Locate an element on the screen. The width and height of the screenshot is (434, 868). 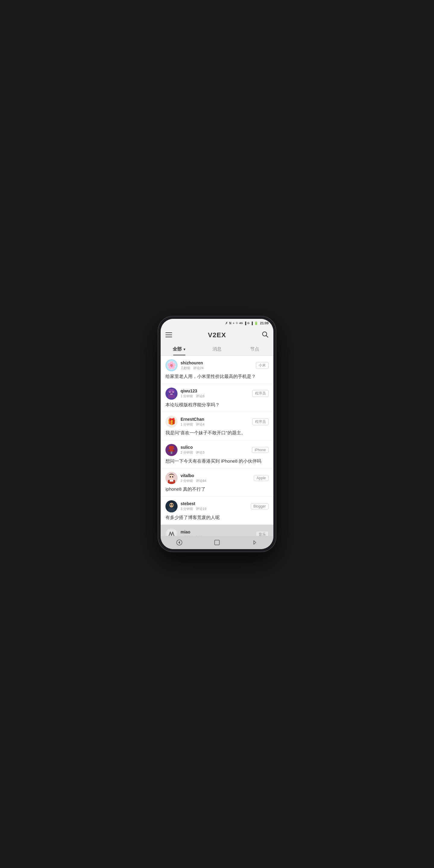
post-time-shizhouren: 几秒前 评论24 is located at coordinates (192, 368).